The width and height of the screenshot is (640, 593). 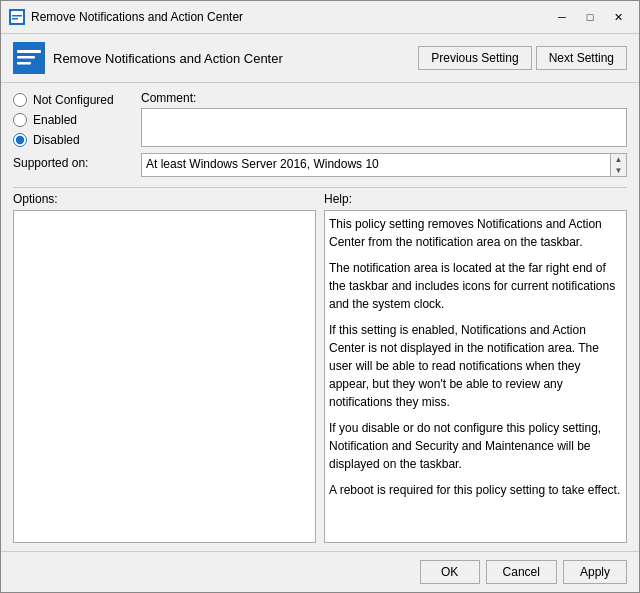 I want to click on options-label: Options:, so click(x=164, y=199).